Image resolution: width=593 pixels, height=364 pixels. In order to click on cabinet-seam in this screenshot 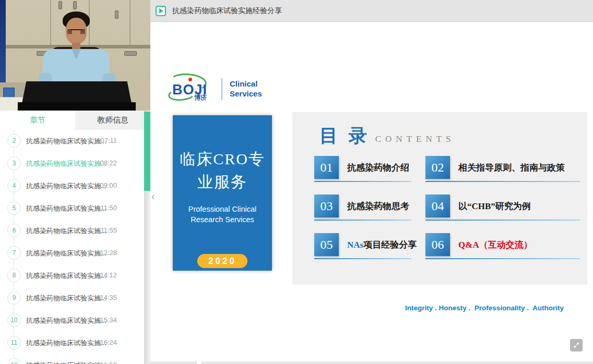, I will do `click(130, 22)`.